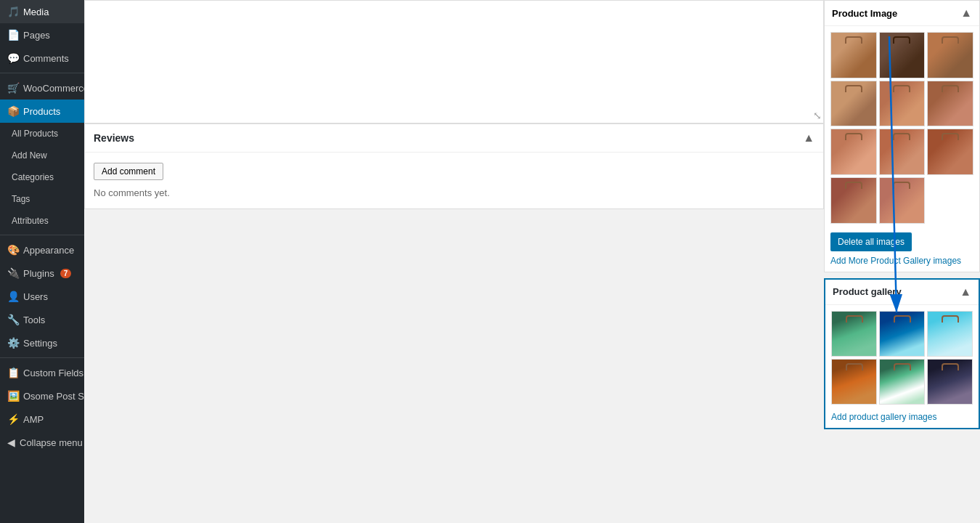 This screenshot has height=523, width=980. Describe the element at coordinates (42, 35) in the screenshot. I see `sidebar-item-pages: 📄 Pages` at that location.